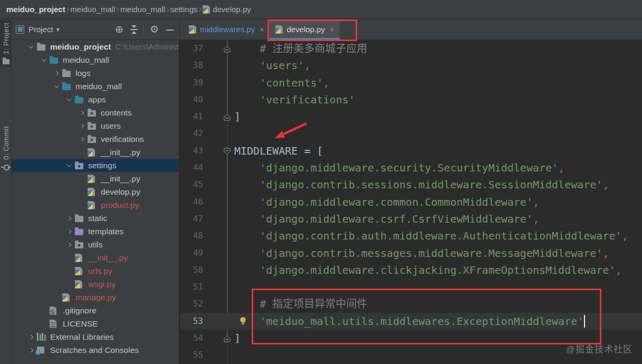 The height and width of the screenshot is (364, 642). Describe the element at coordinates (95, 46) in the screenshot. I see `tree-item-meiduo-project: meiduo_projectC:\Users\Administr` at that location.